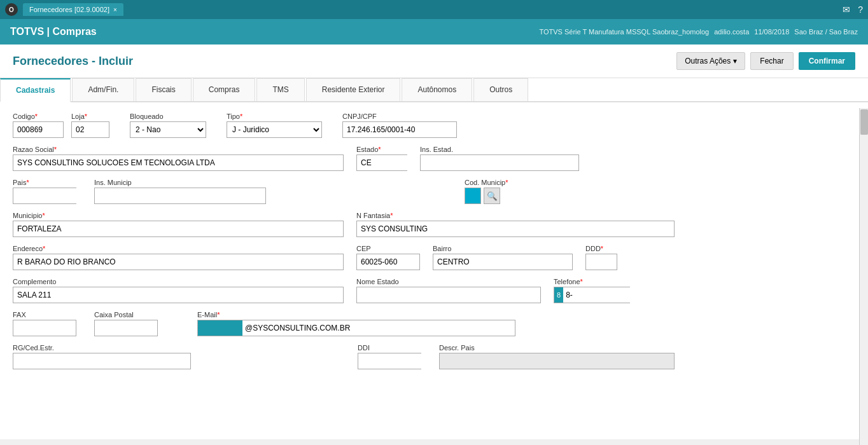  Describe the element at coordinates (274, 130) in the screenshot. I see `tipo-select: J - Juridico` at that location.